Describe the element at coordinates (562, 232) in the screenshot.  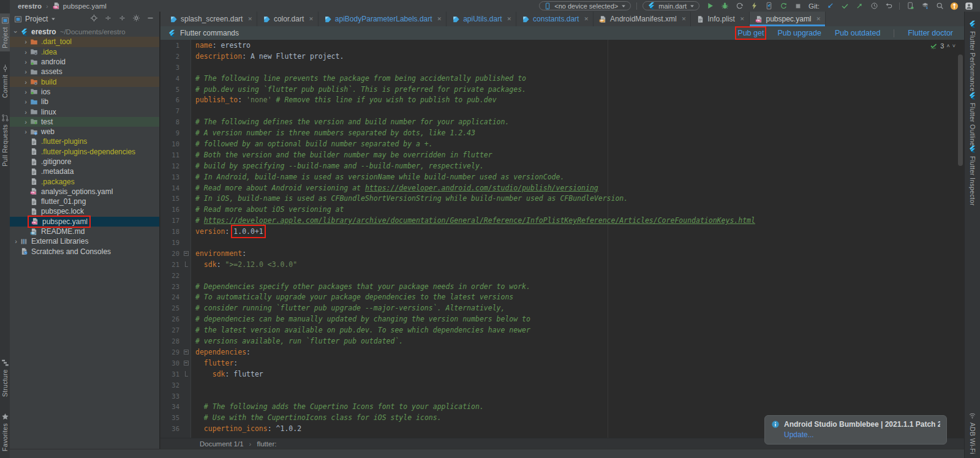
I see `code-line: 18version: 1.0.0+1` at that location.